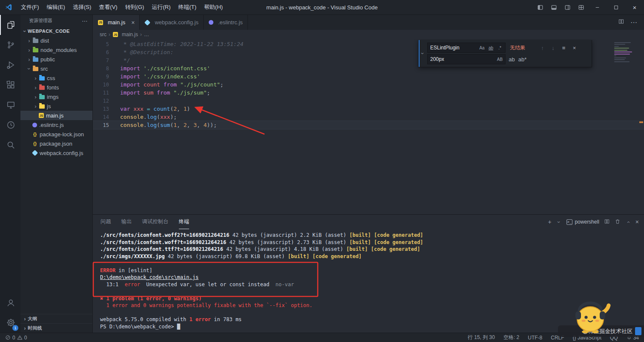 The height and width of the screenshot is (342, 644). What do you see at coordinates (574, 48) in the screenshot?
I see `close-find-icon: ×` at bounding box center [574, 48].